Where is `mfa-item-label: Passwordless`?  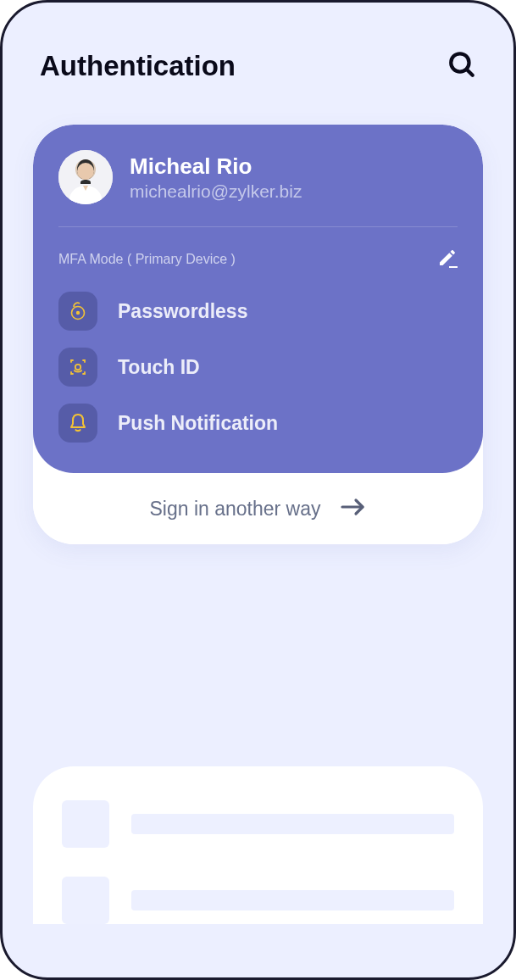
mfa-item-label: Passwordless is located at coordinates (183, 312).